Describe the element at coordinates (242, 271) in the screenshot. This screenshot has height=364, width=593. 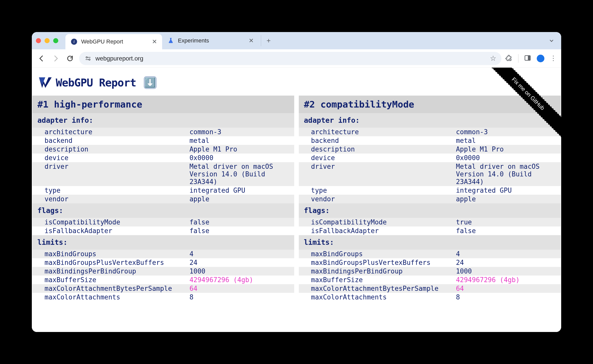
I see `row-value: 1000` at that location.